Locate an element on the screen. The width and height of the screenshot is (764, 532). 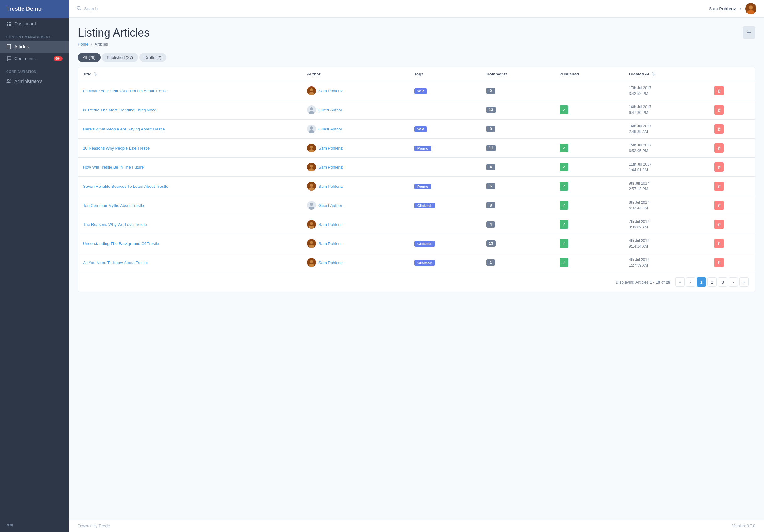
comment-count: 8 is located at coordinates (490, 205).